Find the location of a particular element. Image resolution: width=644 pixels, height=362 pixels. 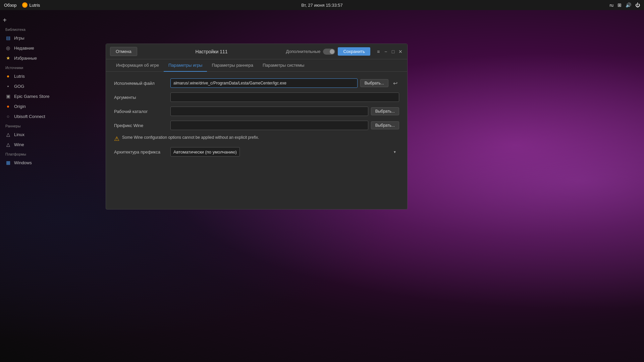

arguments-input is located at coordinates (285, 97).